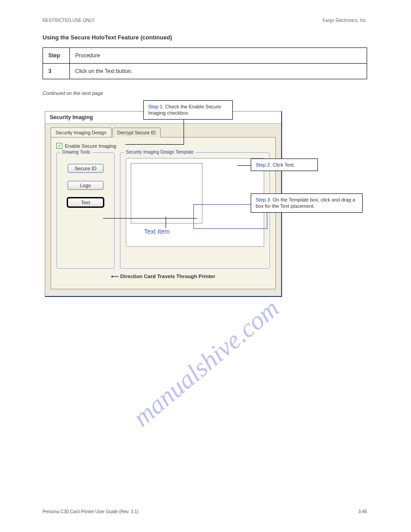 This screenshot has width=411, height=532. I want to click on footer-right: 3-45, so click(363, 511).